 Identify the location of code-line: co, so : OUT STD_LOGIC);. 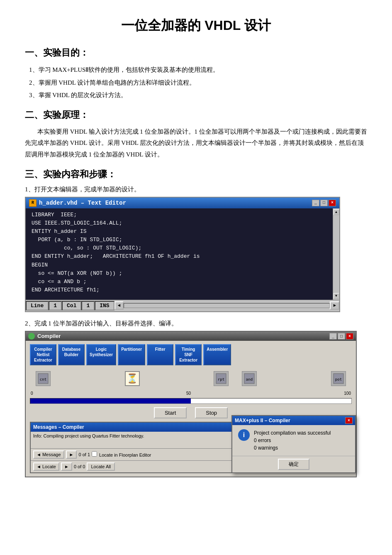
(181, 248).